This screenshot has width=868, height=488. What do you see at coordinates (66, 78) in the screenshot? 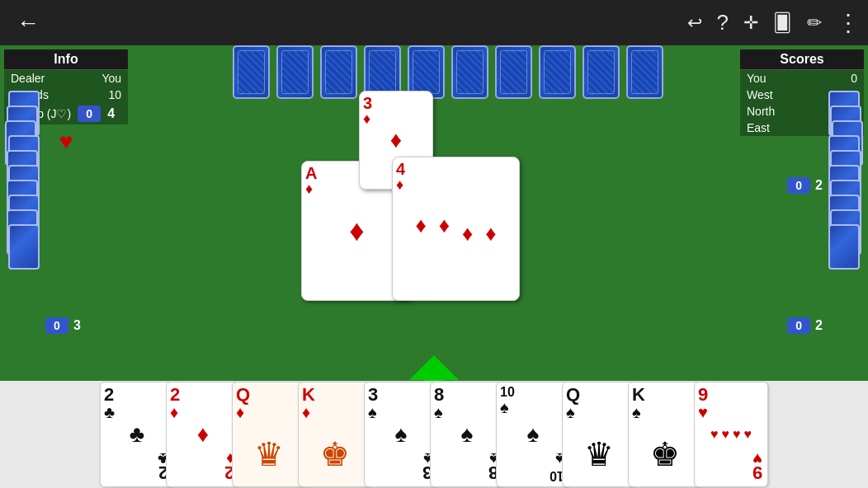
I see `dealer-row: Dealer You` at bounding box center [66, 78].